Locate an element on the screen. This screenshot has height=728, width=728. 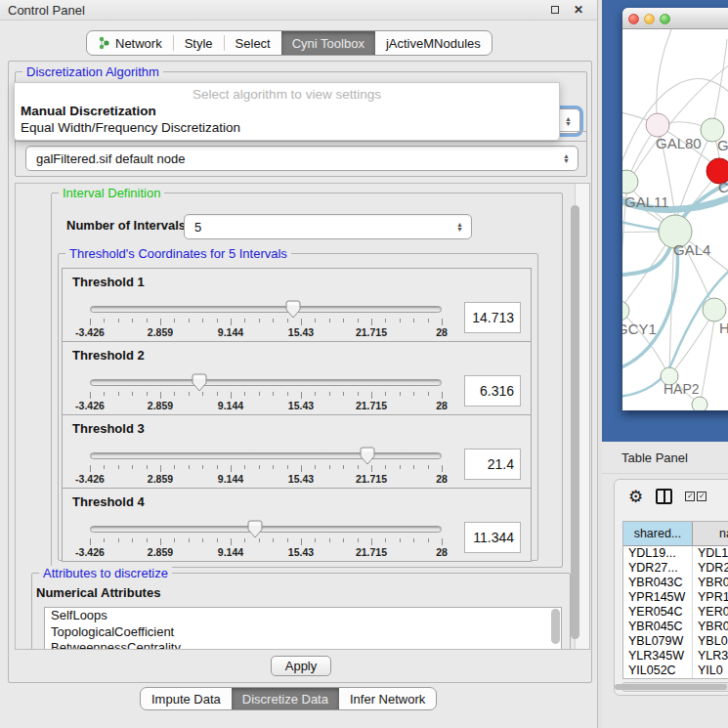
attribute-list-item: BetweennessCentrality is located at coordinates (303, 645).